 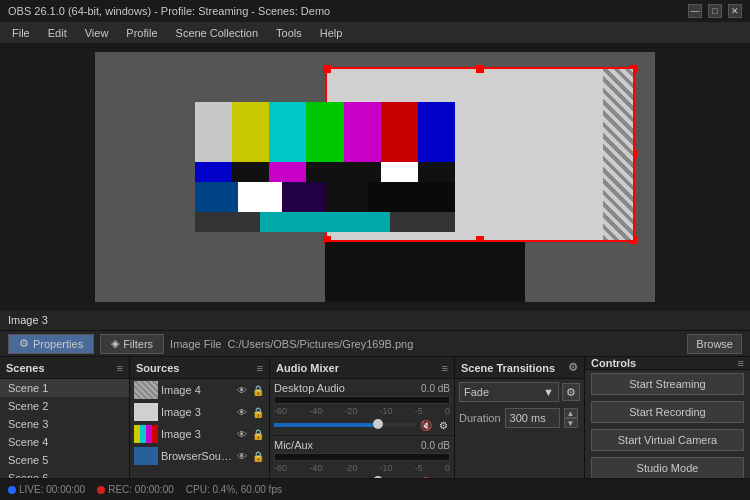 I want to click on duration-arrows: ▲ ▼, so click(x=571, y=418).